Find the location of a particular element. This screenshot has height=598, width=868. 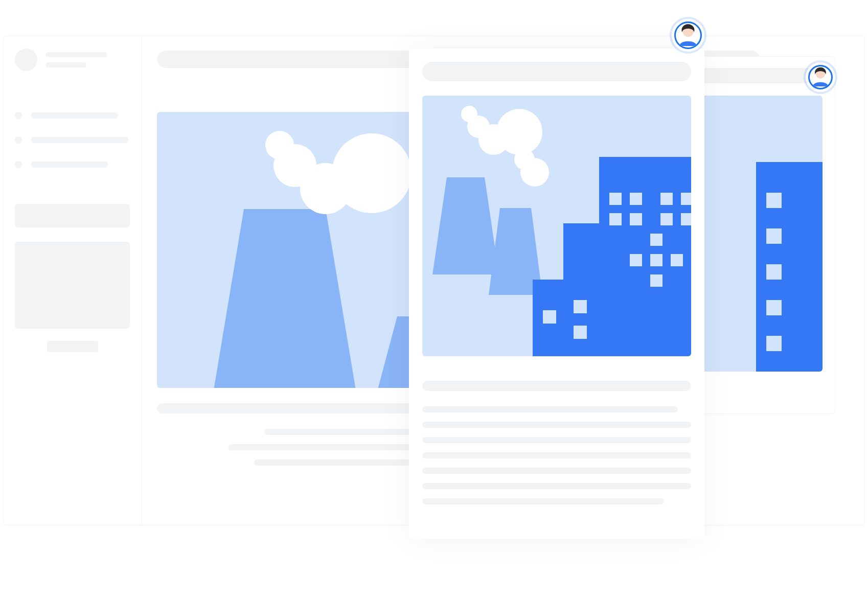

title-skeleton is located at coordinates (557, 386).